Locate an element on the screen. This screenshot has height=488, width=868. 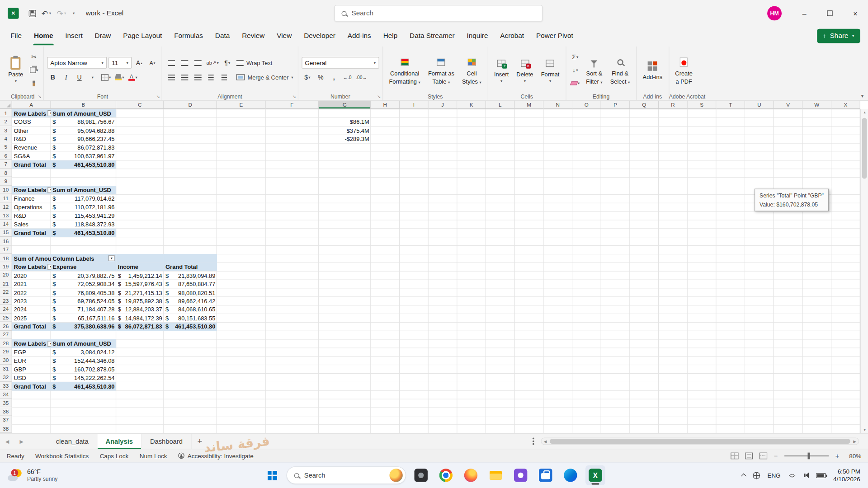
more-options-icon is located at coordinates (533, 441).